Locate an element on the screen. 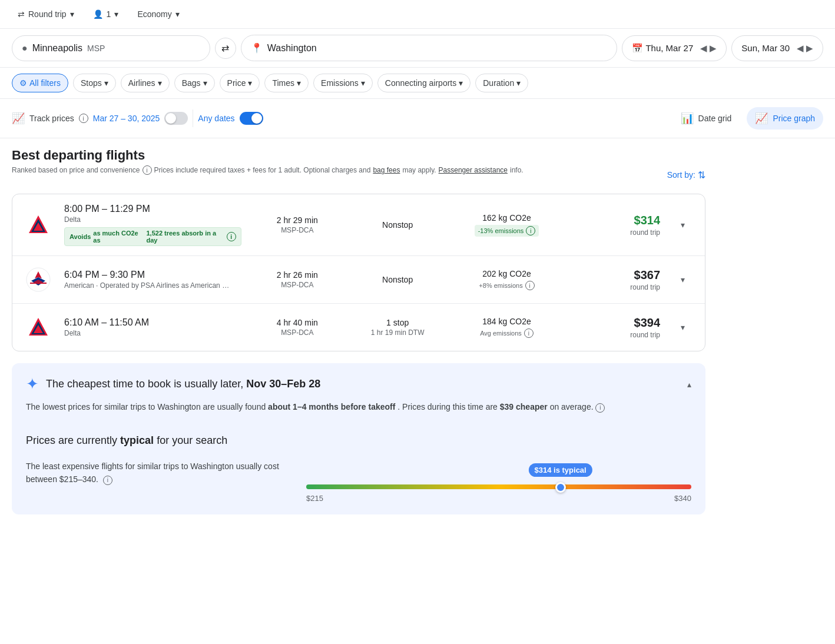 The height and width of the screenshot is (644, 835). sort-by-label: Sort by: is located at coordinates (681, 175).